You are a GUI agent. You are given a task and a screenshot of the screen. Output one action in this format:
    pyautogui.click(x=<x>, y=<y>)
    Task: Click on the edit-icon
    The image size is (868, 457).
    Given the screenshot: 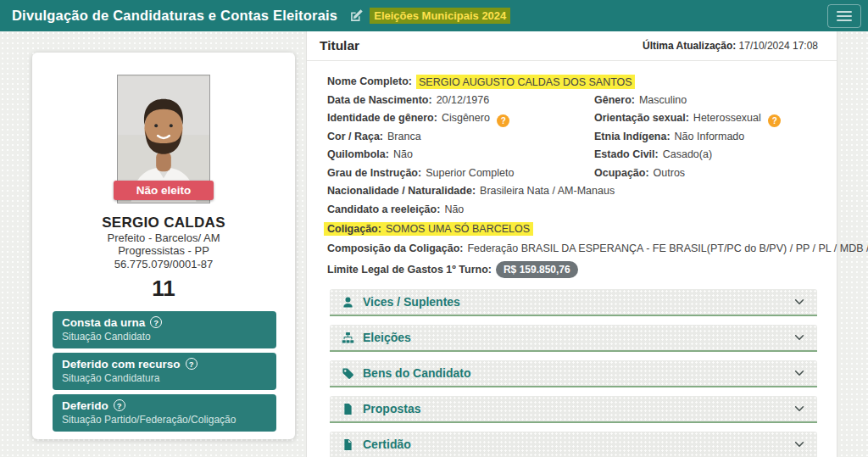 What is the action you would take?
    pyautogui.click(x=356, y=15)
    